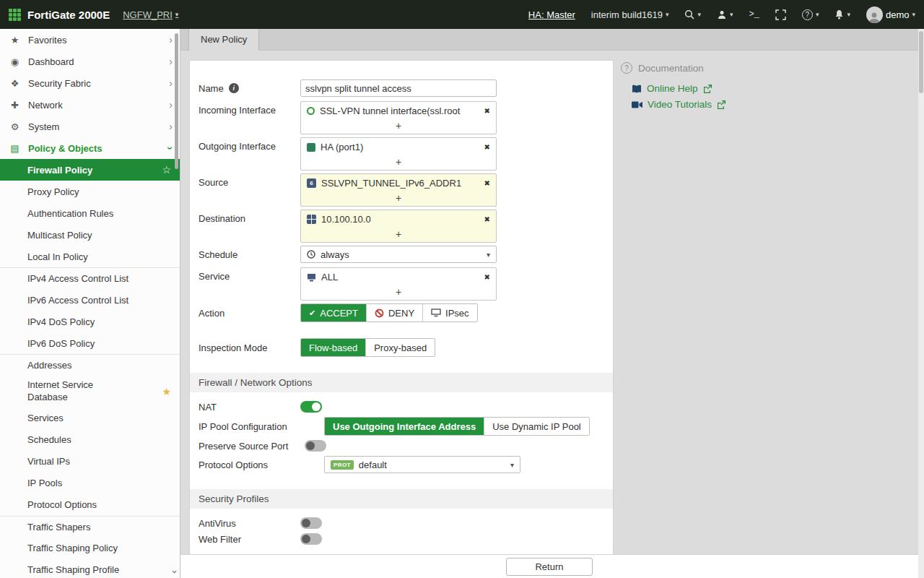  Describe the element at coordinates (398, 147) in the screenshot. I see `selected-entry: HA (port1) ✖` at that location.